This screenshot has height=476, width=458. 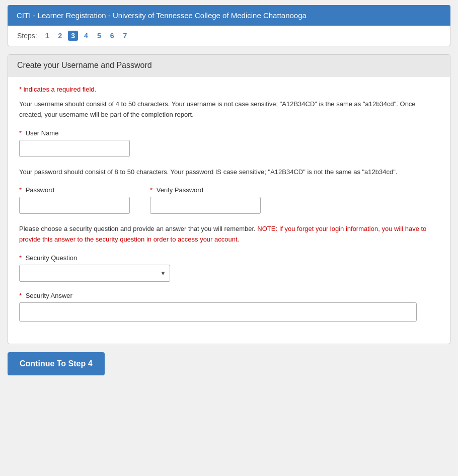 What do you see at coordinates (95, 273) in the screenshot?
I see `security-question-select: What is your mother's maiden name? What …` at bounding box center [95, 273].